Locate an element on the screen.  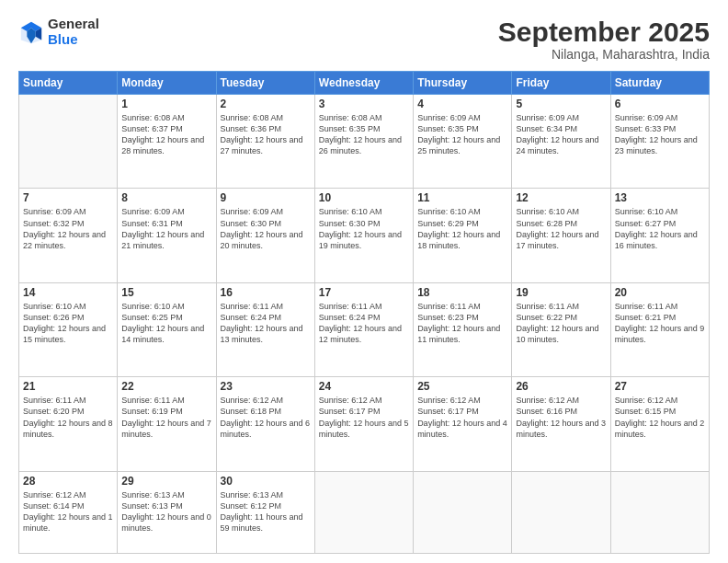
col-sunday: Sunday is located at coordinates (68, 83).